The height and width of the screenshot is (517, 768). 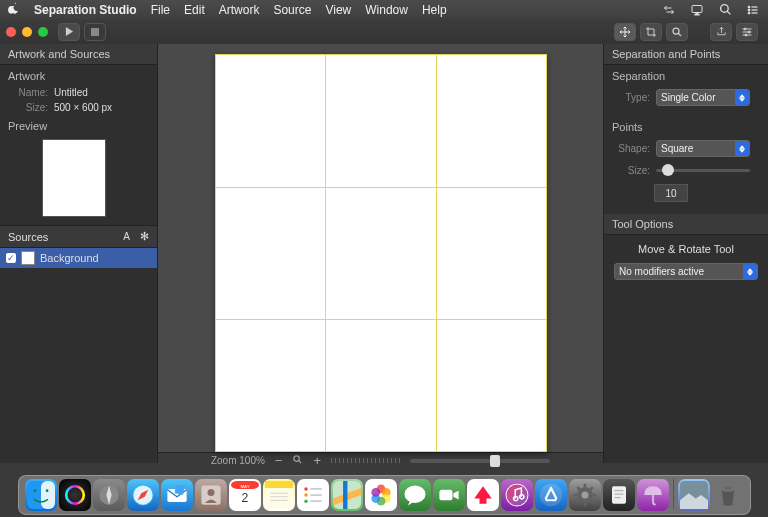 What do you see at coordinates (386, 10) in the screenshot?
I see `menu-window: Window` at bounding box center [386, 10].